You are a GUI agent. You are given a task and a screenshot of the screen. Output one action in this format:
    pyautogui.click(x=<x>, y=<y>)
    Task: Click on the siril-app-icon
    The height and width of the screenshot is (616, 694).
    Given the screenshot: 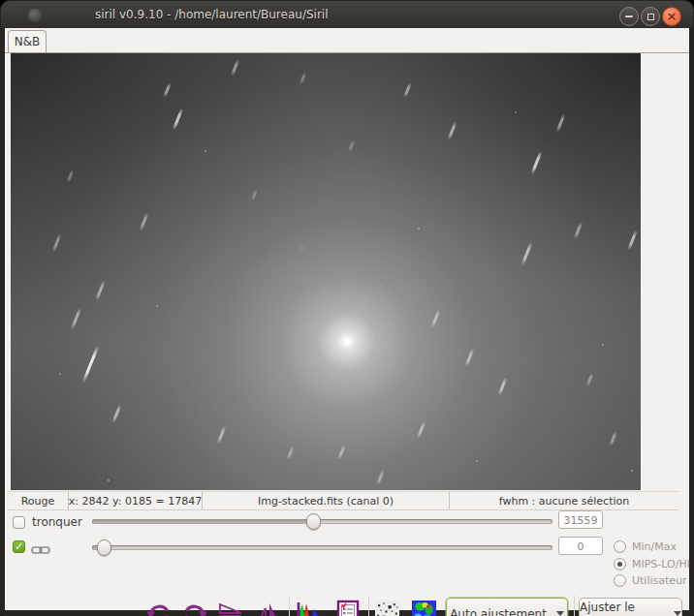 What is the action you would take?
    pyautogui.click(x=35, y=15)
    